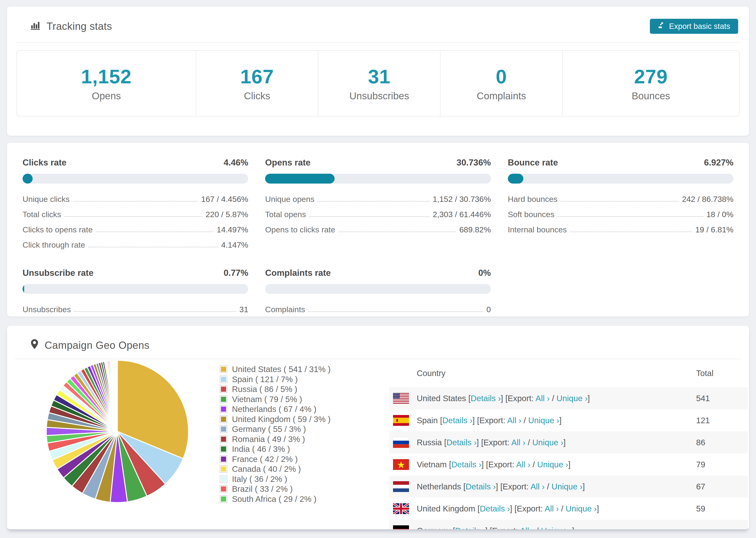  What do you see at coordinates (621, 205) in the screenshot?
I see `rate-block-bounce-rate: Bounce rate6.927%Hard bounces242 / 86.73…` at bounding box center [621, 205].